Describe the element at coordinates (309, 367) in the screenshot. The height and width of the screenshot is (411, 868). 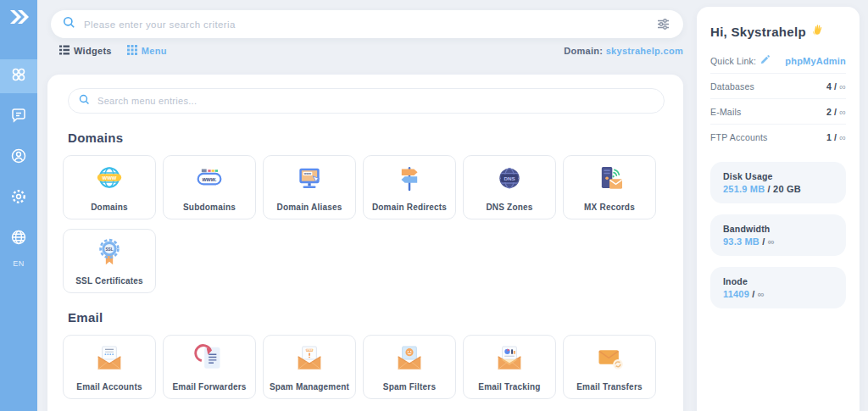
I see `menu-card-spam-management: SPAM Spam Management` at that location.